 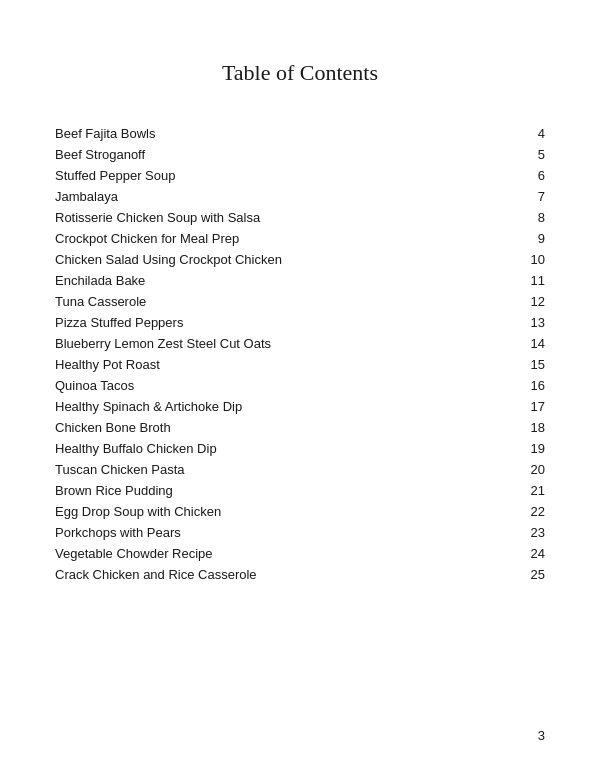 What do you see at coordinates (290, 196) in the screenshot?
I see `toc-item-title: Jambalaya` at bounding box center [290, 196].